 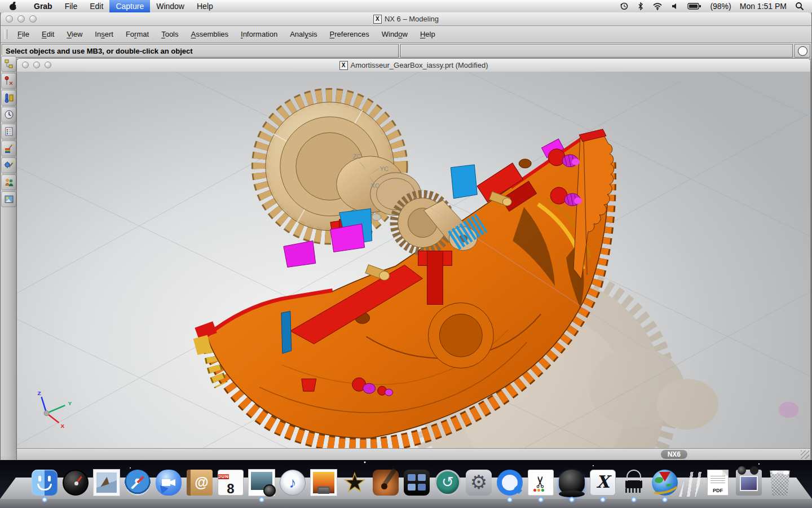 What do you see at coordinates (9, 132) in the screenshot?
I see `information-window-icon` at bounding box center [9, 132].